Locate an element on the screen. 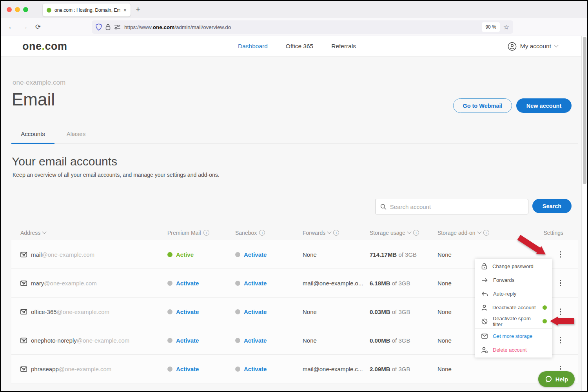 This screenshot has width=588, height=392. main-navigation: Dashboard Office 365 Referrals is located at coordinates (297, 46).